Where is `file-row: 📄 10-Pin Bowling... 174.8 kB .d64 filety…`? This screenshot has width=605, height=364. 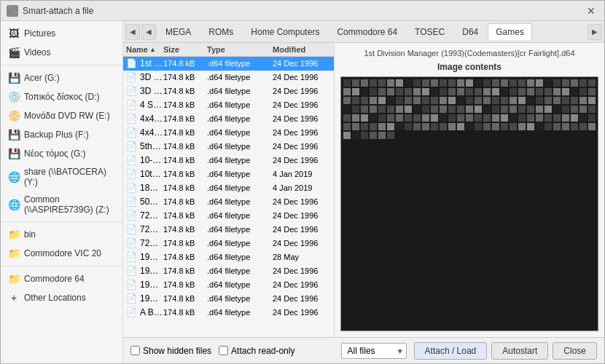
file-row: 📄 10-Pin Bowling... 174.8 kB .d64 filety… is located at coordinates (229, 160).